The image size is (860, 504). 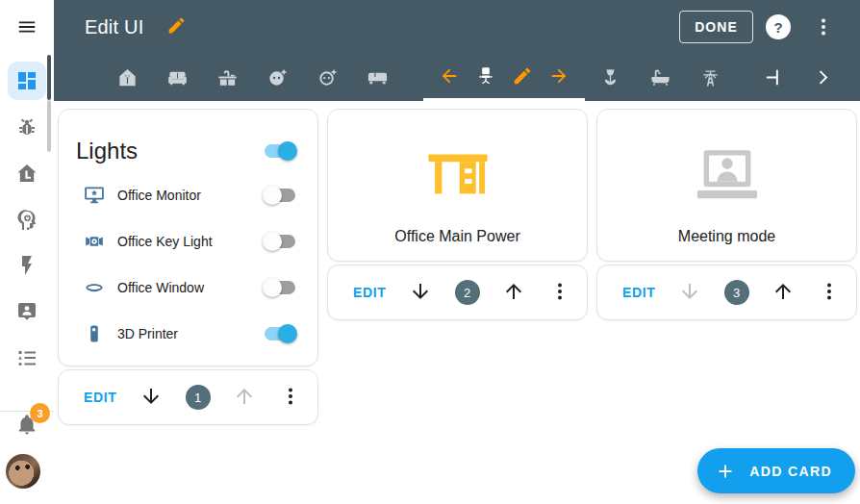 What do you see at coordinates (660, 77) in the screenshot?
I see `tab-bathroom` at bounding box center [660, 77].